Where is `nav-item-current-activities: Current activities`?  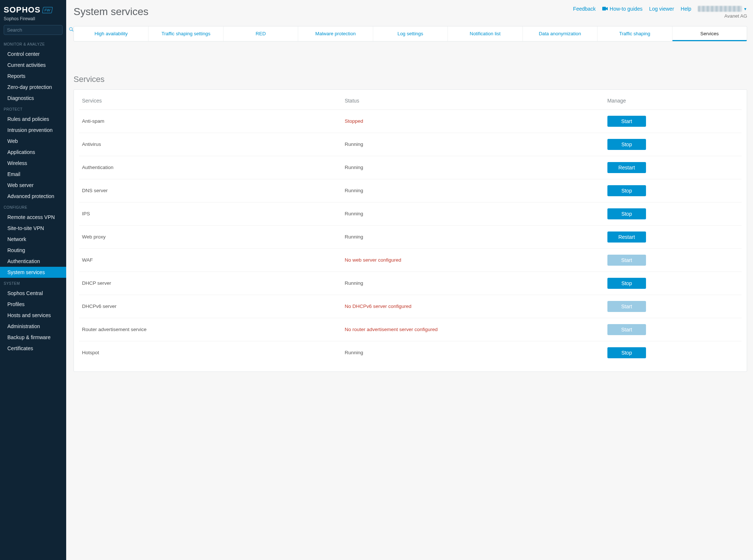 nav-item-current-activities: Current activities is located at coordinates (33, 65).